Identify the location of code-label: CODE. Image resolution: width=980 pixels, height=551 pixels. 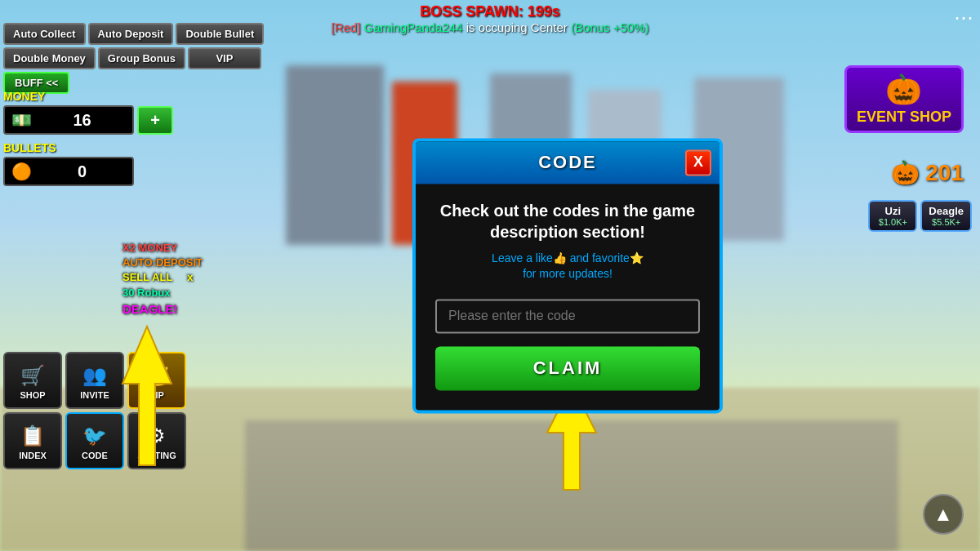
(95, 455).